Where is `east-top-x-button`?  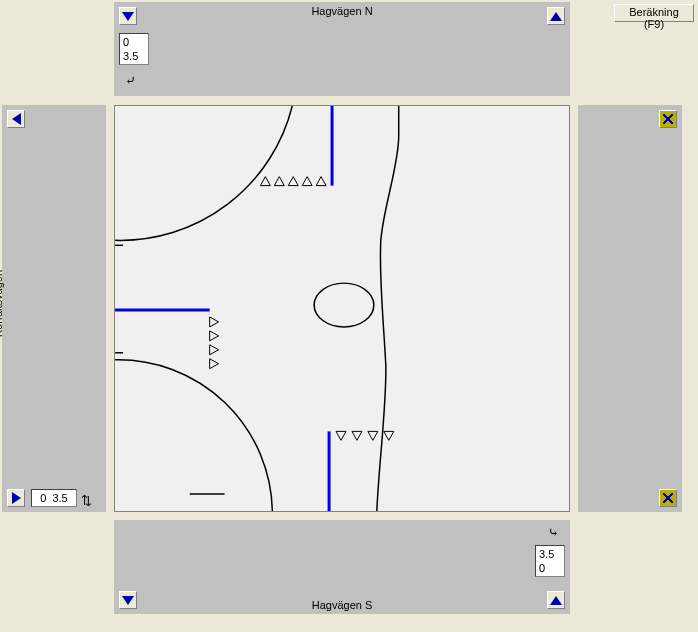
east-top-x-button is located at coordinates (668, 119).